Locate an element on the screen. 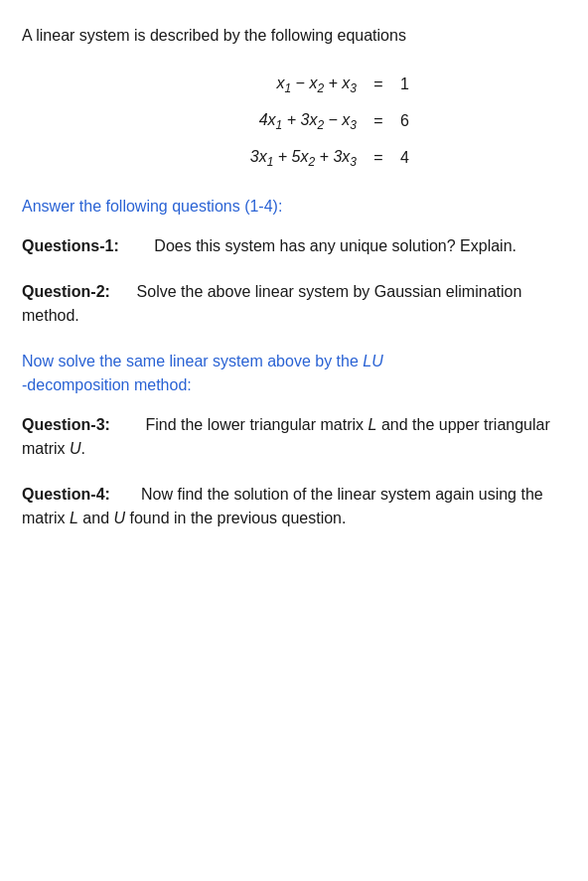  question-1-label: Questions-1: is located at coordinates (71, 246).